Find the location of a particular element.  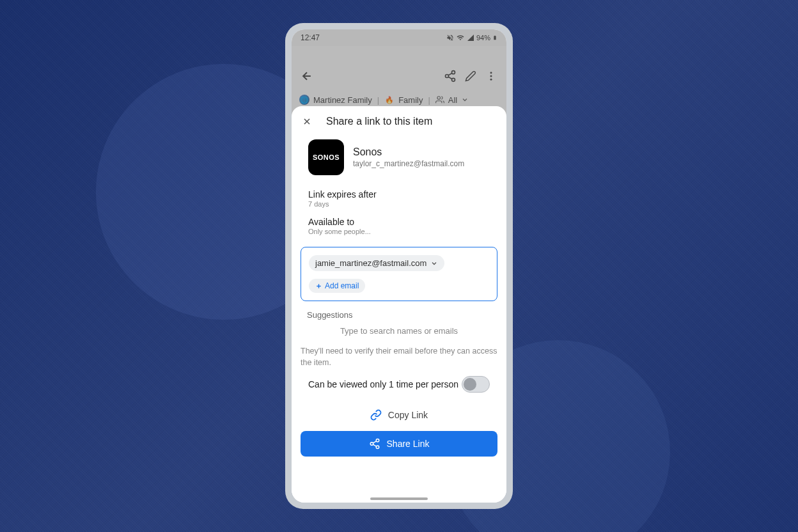

status-icons: 94% is located at coordinates (472, 38).